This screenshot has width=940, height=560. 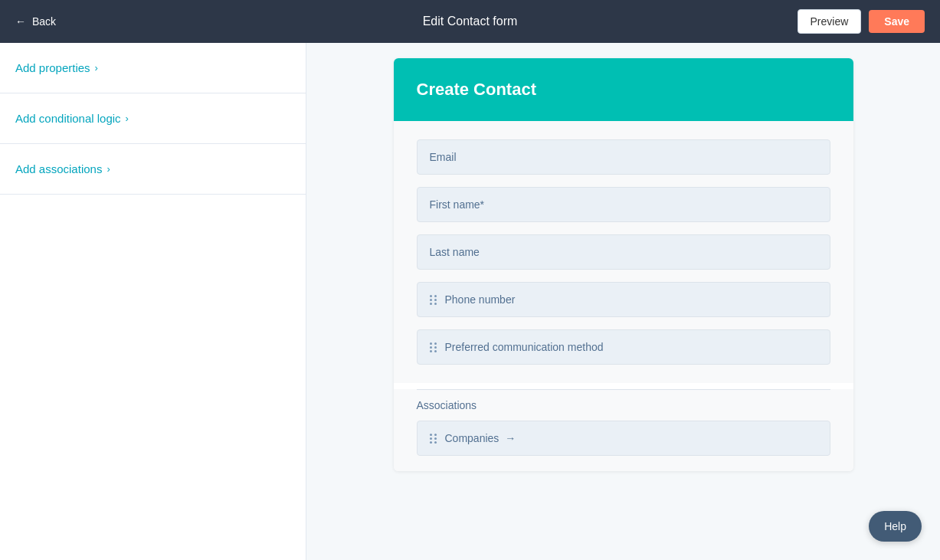 I want to click on preferred-communication-field-label: Preferred communication method, so click(x=524, y=347).